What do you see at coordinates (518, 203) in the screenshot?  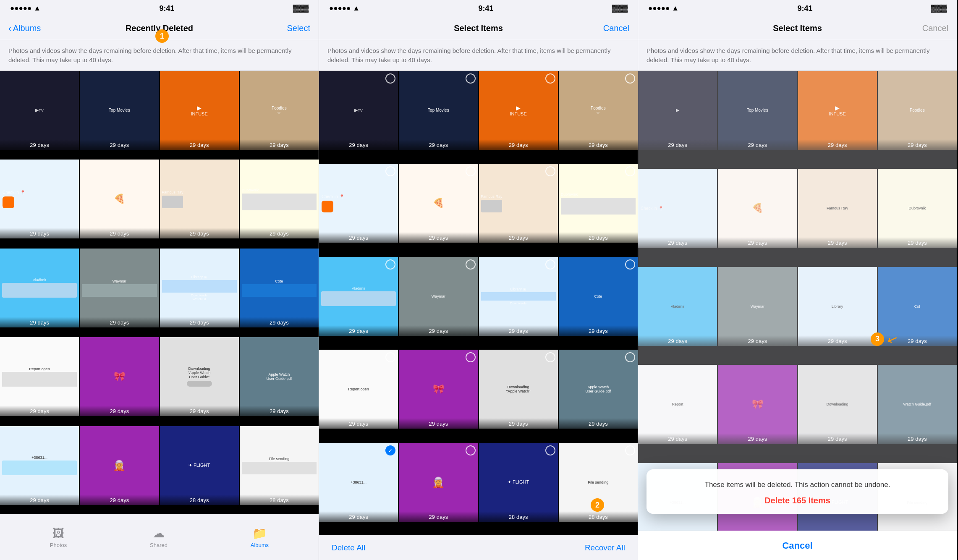 I see `photo-thumb: Famous Ray` at bounding box center [518, 203].